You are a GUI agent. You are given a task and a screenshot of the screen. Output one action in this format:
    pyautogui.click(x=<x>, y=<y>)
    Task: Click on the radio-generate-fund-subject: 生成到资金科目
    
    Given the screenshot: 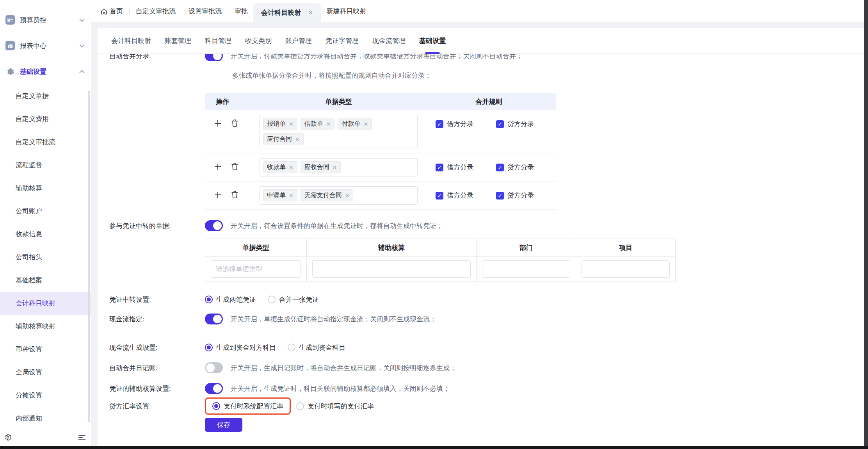 What is the action you would take?
    pyautogui.click(x=317, y=347)
    